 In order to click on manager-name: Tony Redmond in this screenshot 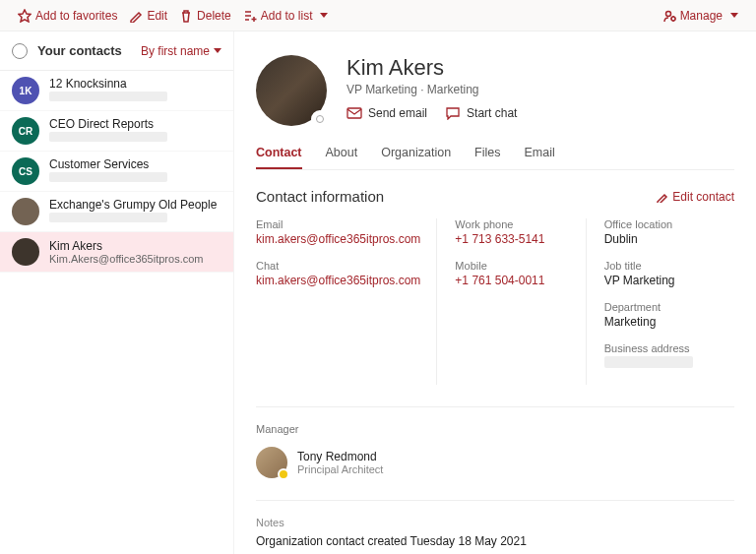, I will do `click(341, 457)`.